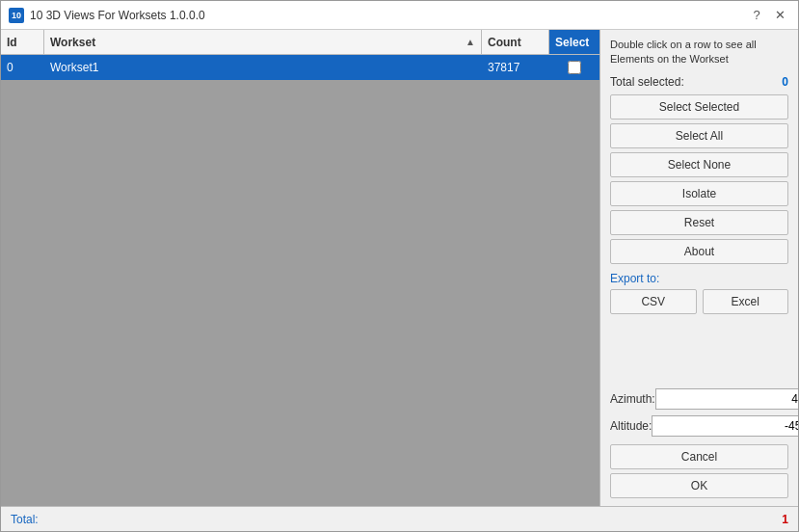  What do you see at coordinates (700, 223) in the screenshot?
I see `reset-button: Reset` at bounding box center [700, 223].